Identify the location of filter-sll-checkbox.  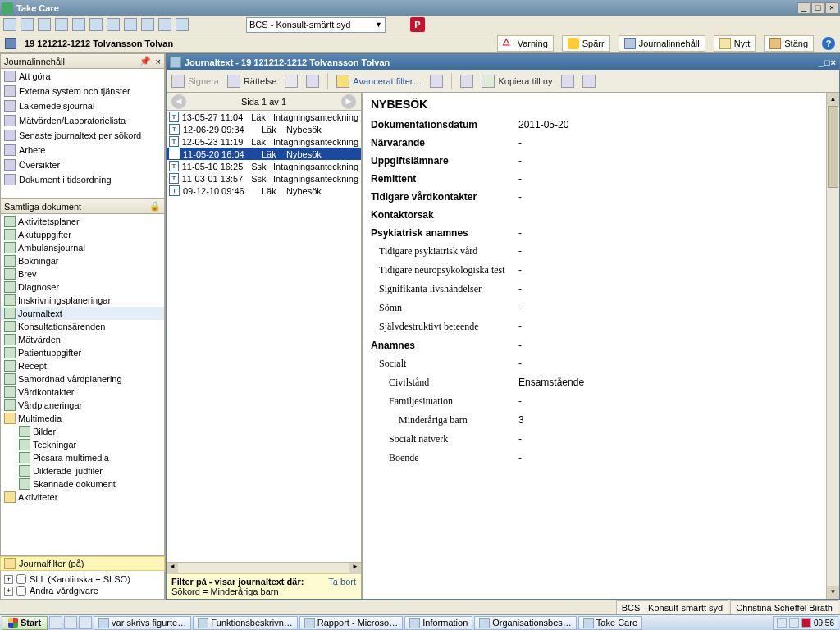
(21, 579).